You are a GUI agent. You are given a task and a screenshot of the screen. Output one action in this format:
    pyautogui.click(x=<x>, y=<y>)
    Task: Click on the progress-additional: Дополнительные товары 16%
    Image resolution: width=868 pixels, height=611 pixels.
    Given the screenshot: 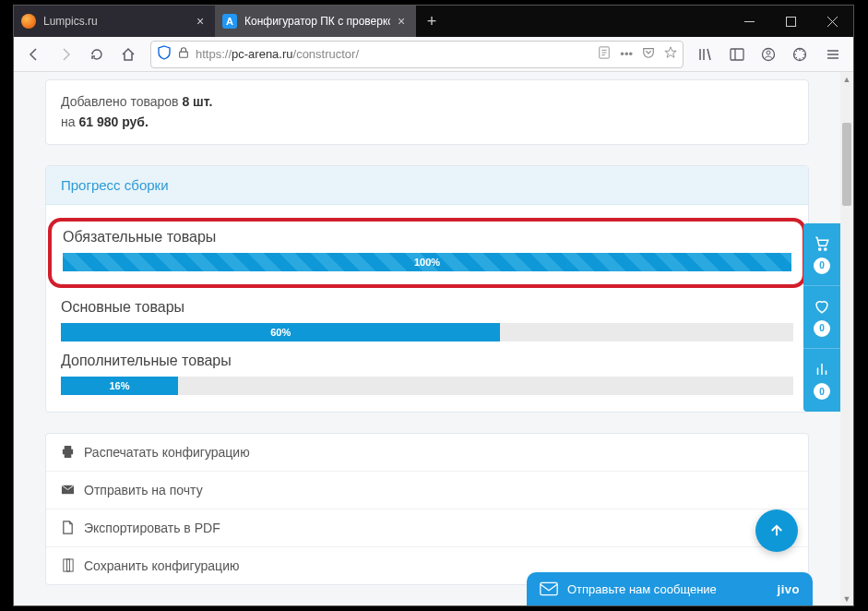 What is the action you would take?
    pyautogui.click(x=427, y=374)
    